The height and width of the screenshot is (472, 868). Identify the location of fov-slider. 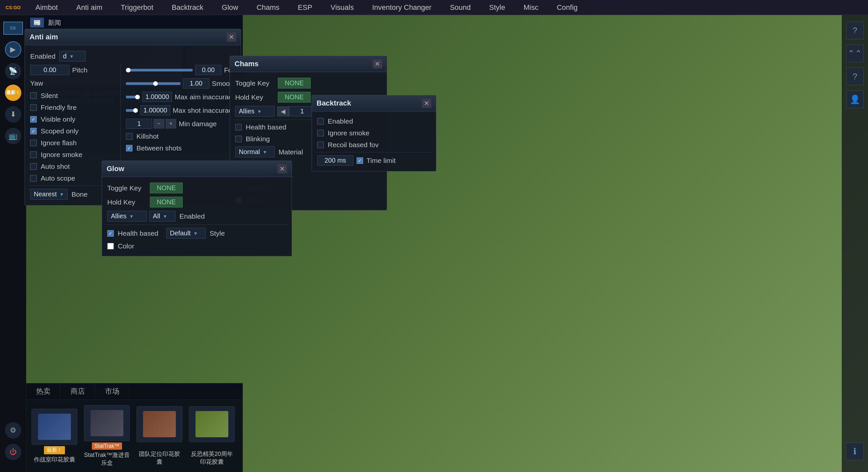
(159, 70).